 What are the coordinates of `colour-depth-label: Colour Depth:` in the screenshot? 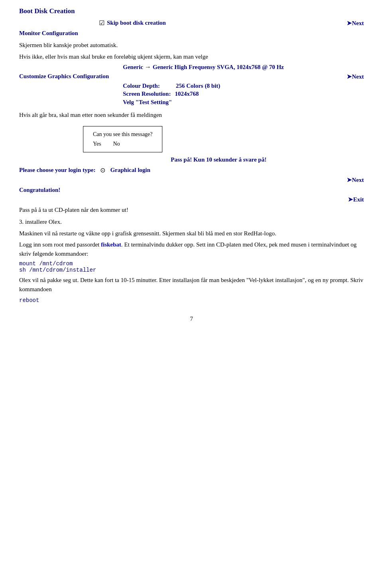 It's located at (141, 86).